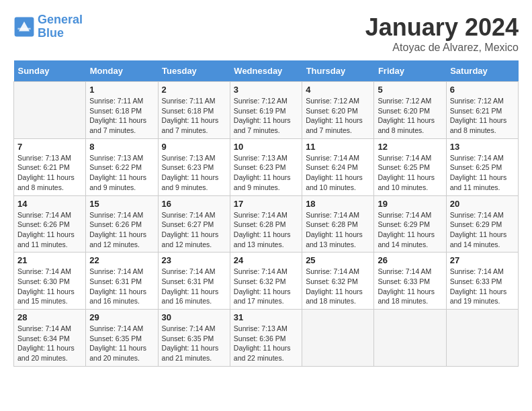 This screenshot has height=411, width=532. What do you see at coordinates (339, 110) in the screenshot?
I see `day-cell: 4Sunrise: 7:12 AMSunset: 6:20 PMDaylight…` at bounding box center [339, 110].